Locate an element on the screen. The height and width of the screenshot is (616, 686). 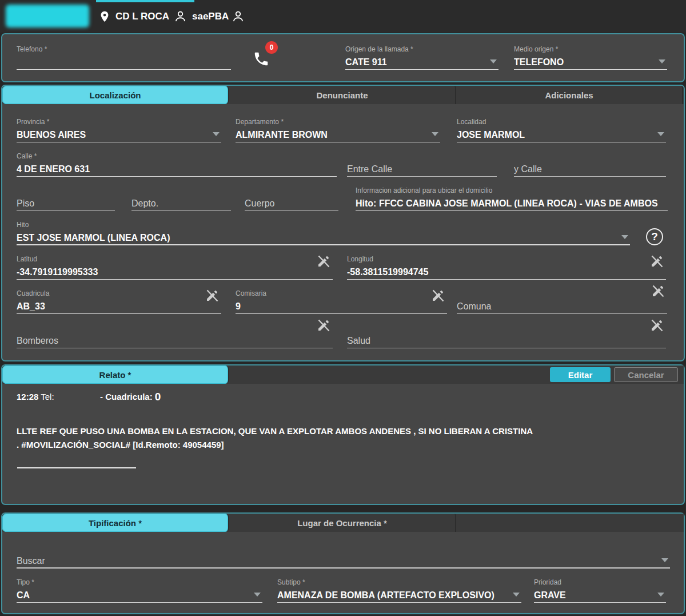
departamento-select: Departamento * ALMIRANTE BROWN is located at coordinates (338, 130).